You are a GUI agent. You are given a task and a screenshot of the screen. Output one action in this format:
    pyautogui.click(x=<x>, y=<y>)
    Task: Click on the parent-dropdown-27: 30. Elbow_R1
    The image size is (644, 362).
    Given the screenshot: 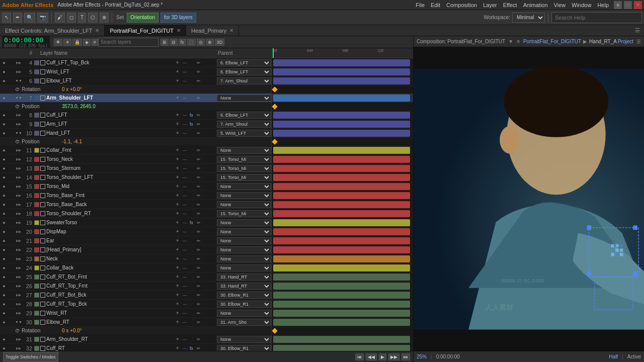 What is the action you would take?
    pyautogui.click(x=244, y=295)
    